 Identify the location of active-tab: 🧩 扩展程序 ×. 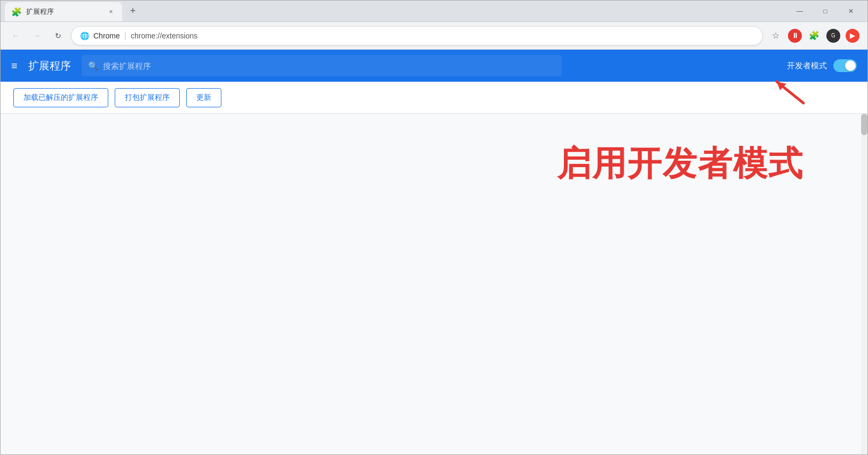
(63, 12).